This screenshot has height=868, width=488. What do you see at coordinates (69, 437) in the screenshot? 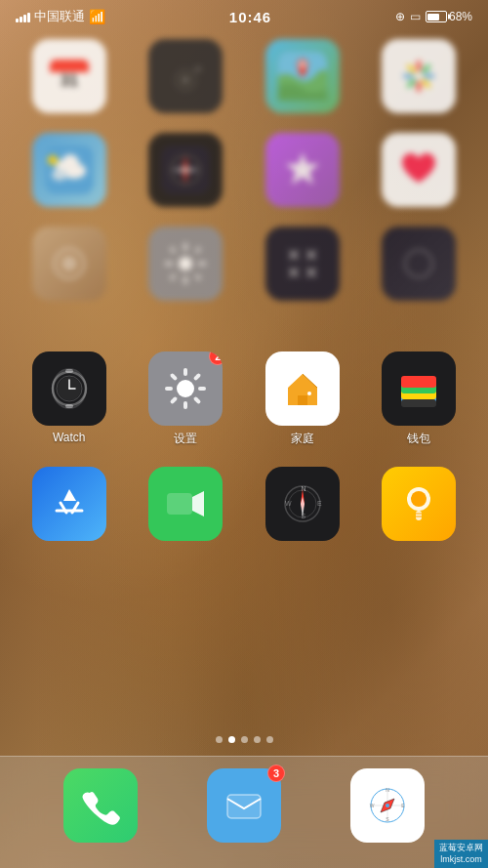
I see `app-watch-label: Watch` at bounding box center [69, 437].